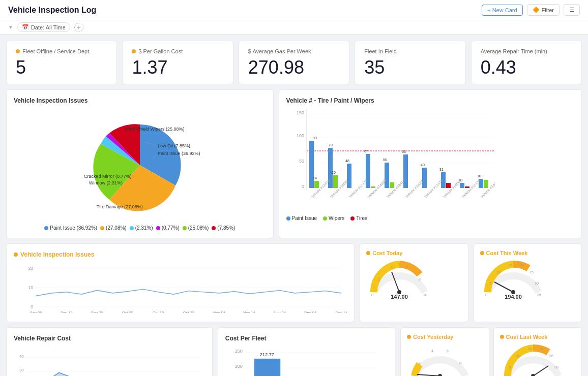 The width and height of the screenshot is (588, 376). Describe the element at coordinates (109, 338) in the screenshot. I see `repair-cost-title: Vehicle Repair Cost` at that location.